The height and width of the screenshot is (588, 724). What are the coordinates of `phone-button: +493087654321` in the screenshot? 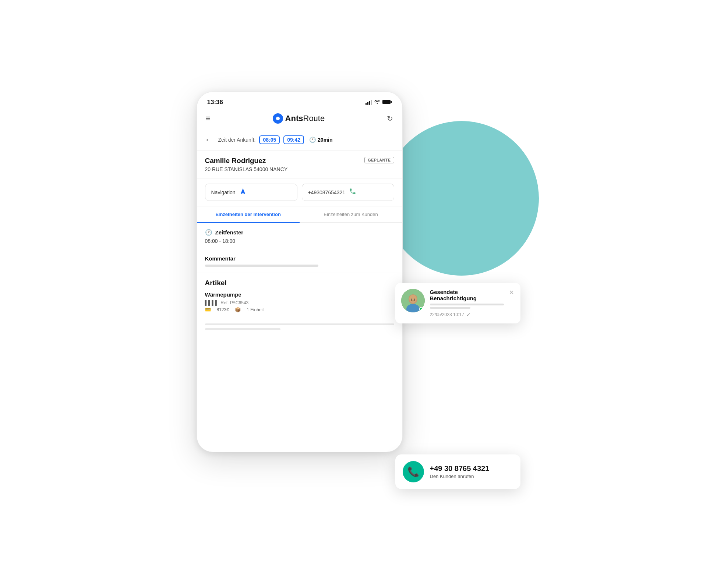 It's located at (348, 192).